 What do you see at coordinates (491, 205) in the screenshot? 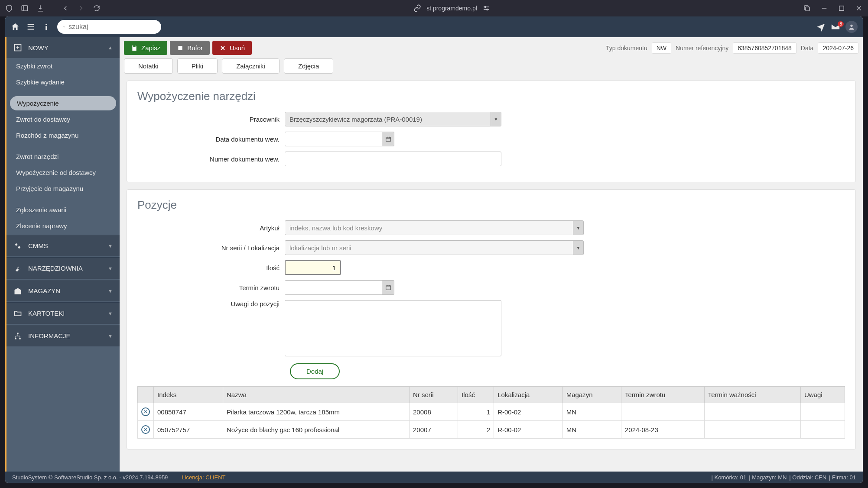
I see `panel-title-2: Pozycje` at bounding box center [491, 205].